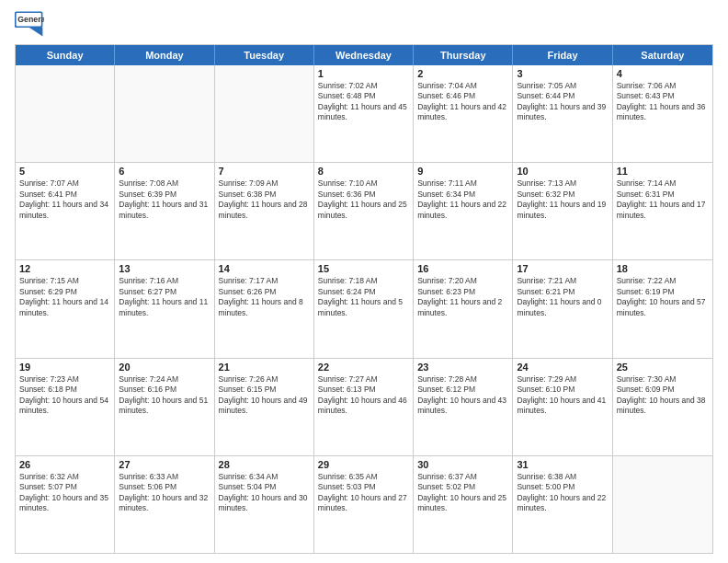 This screenshot has height=563, width=728. What do you see at coordinates (265, 297) in the screenshot?
I see `day-info: Sunrise: 7:17 AM Sunset: 6:26 PM Dayligh…` at bounding box center [265, 297].